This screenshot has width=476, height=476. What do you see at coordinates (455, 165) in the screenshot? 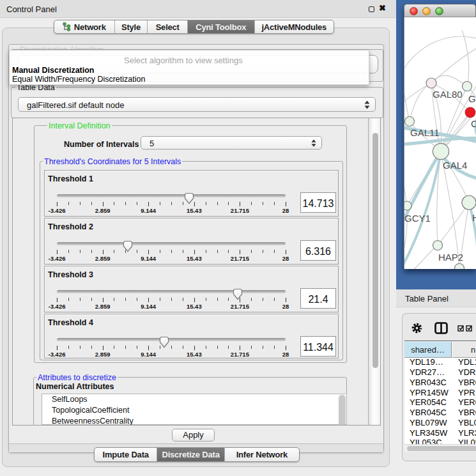
I see `svg-text: GAL4` at bounding box center [455, 165].